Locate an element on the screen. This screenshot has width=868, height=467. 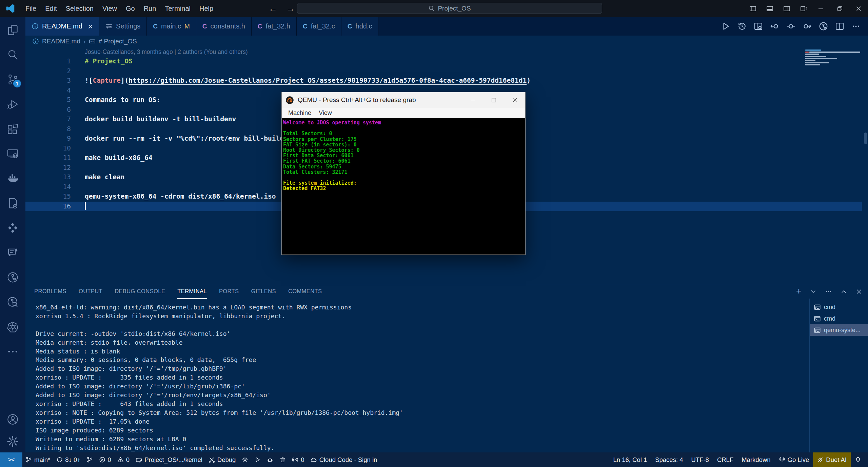
qemu-title-bar: QEMU - Press Ctrl+Alt+G to release grab is located at coordinates (403, 100).